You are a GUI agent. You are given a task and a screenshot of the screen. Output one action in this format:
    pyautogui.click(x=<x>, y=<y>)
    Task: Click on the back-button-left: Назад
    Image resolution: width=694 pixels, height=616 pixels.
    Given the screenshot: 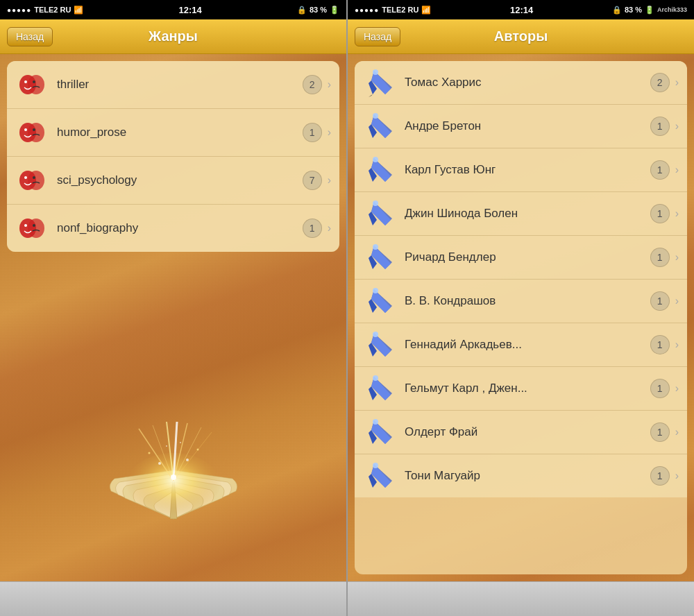 What is the action you would take?
    pyautogui.click(x=30, y=37)
    